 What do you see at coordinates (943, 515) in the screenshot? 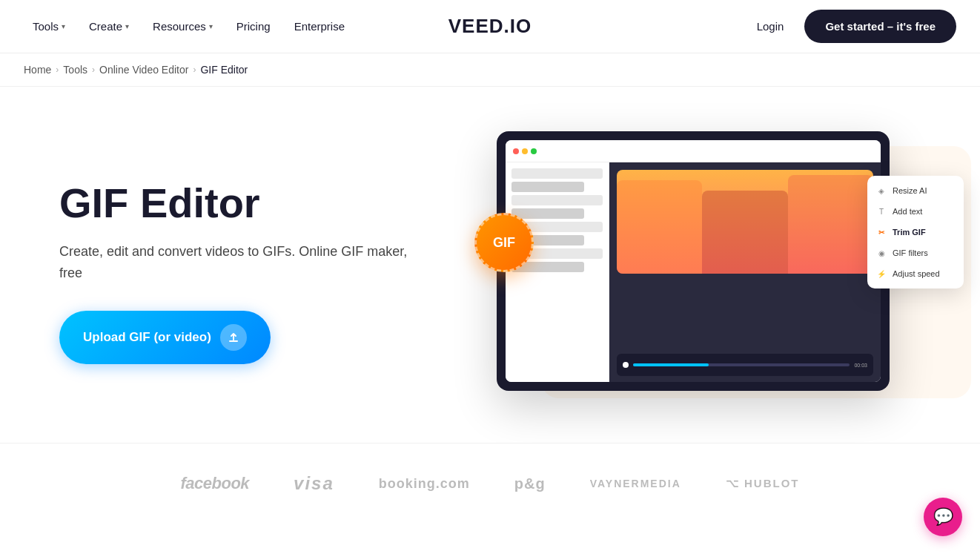
I see `chat-icon: 💬` at bounding box center [943, 515].